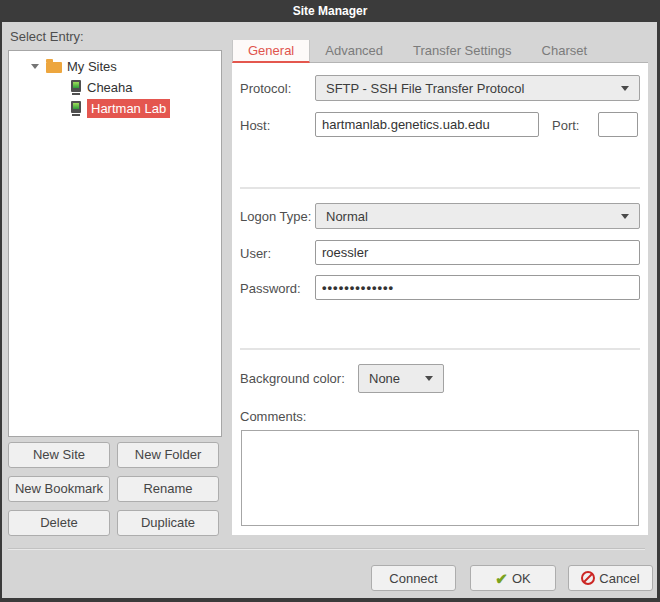  What do you see at coordinates (478, 216) in the screenshot?
I see `logon-type-select: Normal` at bounding box center [478, 216].